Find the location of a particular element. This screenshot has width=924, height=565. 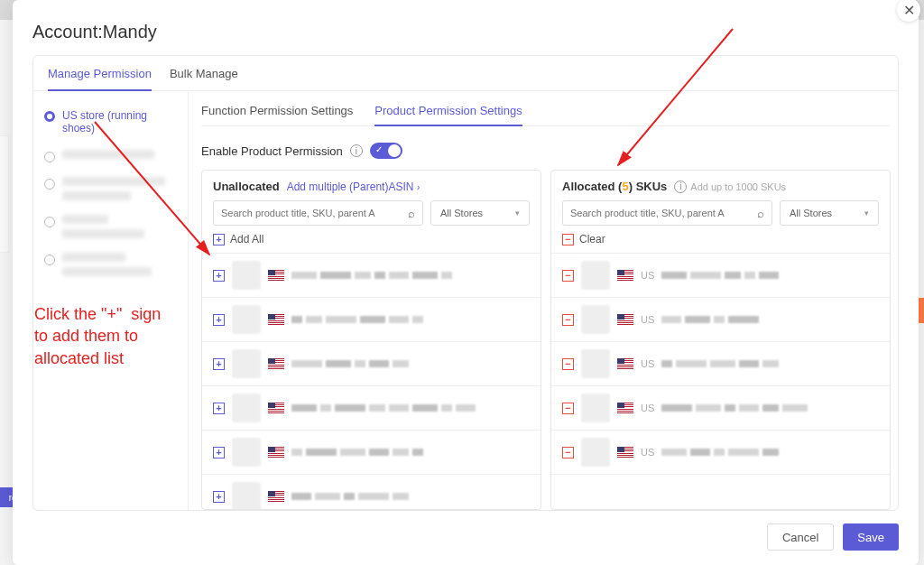

add-all-label: Add All is located at coordinates (247, 239).